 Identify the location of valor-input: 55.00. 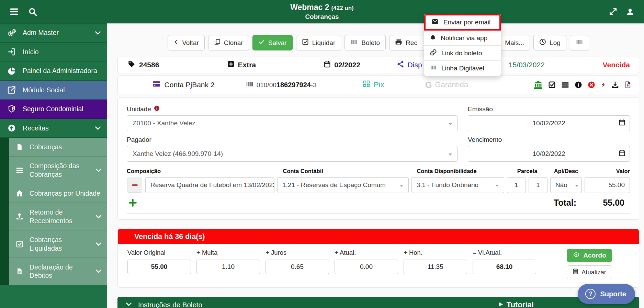
(607, 185).